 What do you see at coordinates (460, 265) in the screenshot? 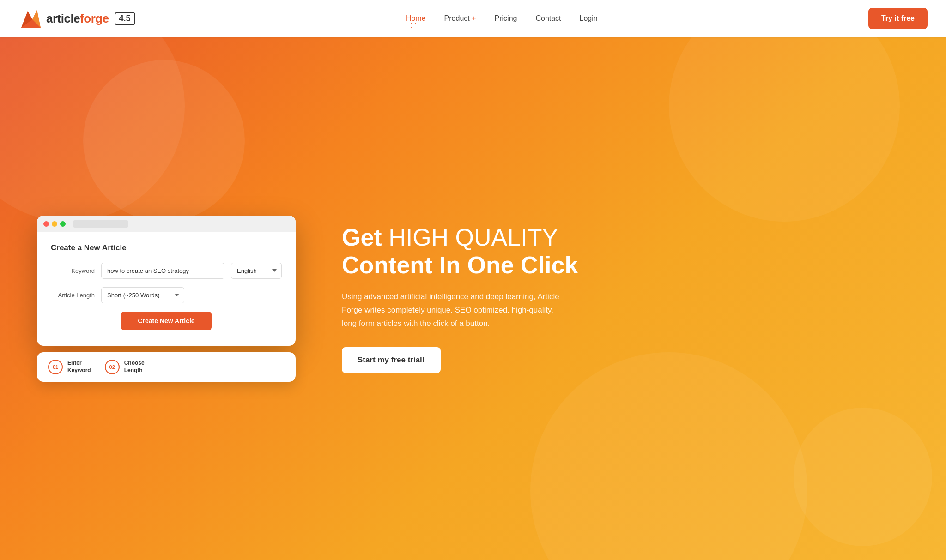
I see `hero-heading-bold: Content In One Click` at bounding box center [460, 265].